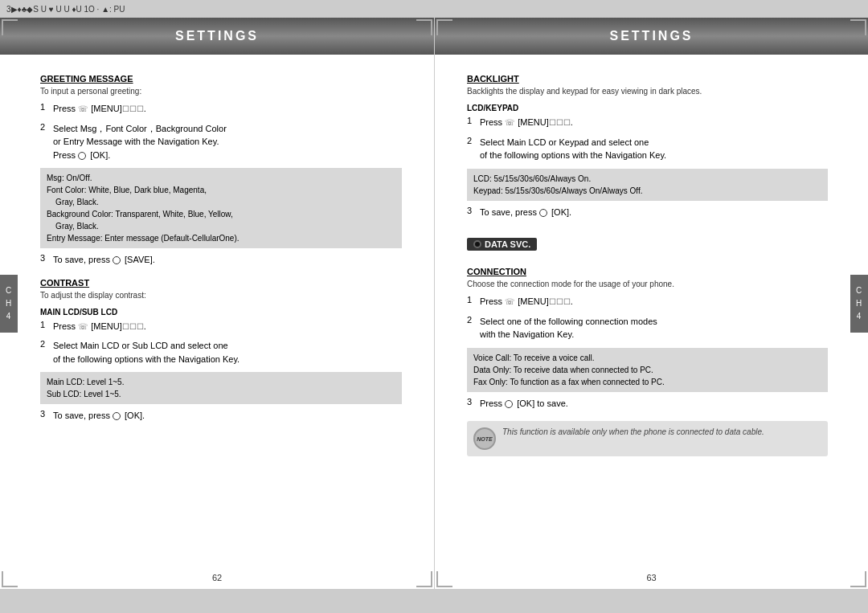  I want to click on step-num-conn2: 2, so click(473, 320).